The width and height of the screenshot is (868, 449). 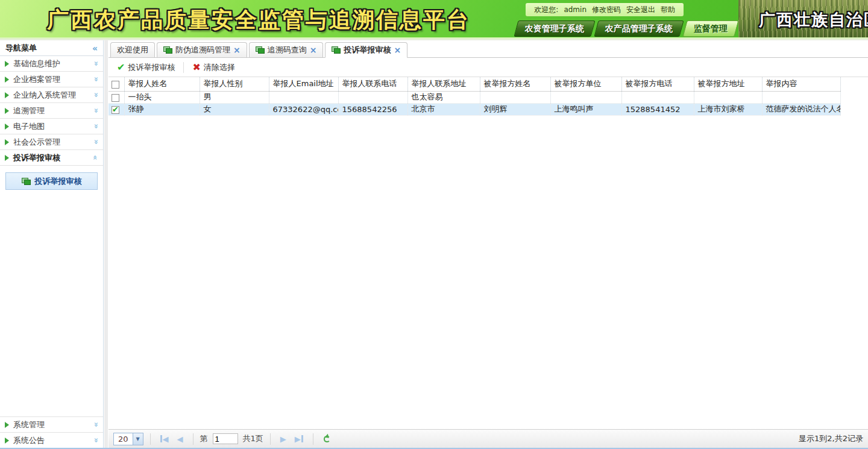 What do you see at coordinates (52, 111) in the screenshot?
I see `sidebar-item-trace-mgmt: 追溯管理«` at bounding box center [52, 111].